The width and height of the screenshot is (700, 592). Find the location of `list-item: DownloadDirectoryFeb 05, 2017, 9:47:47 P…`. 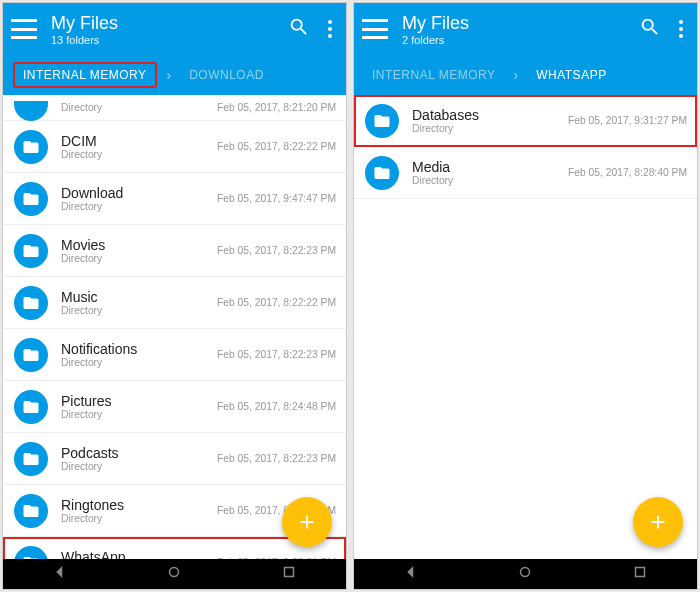

list-item: DownloadDirectoryFeb 05, 2017, 9:47:47 P… is located at coordinates (174, 199).